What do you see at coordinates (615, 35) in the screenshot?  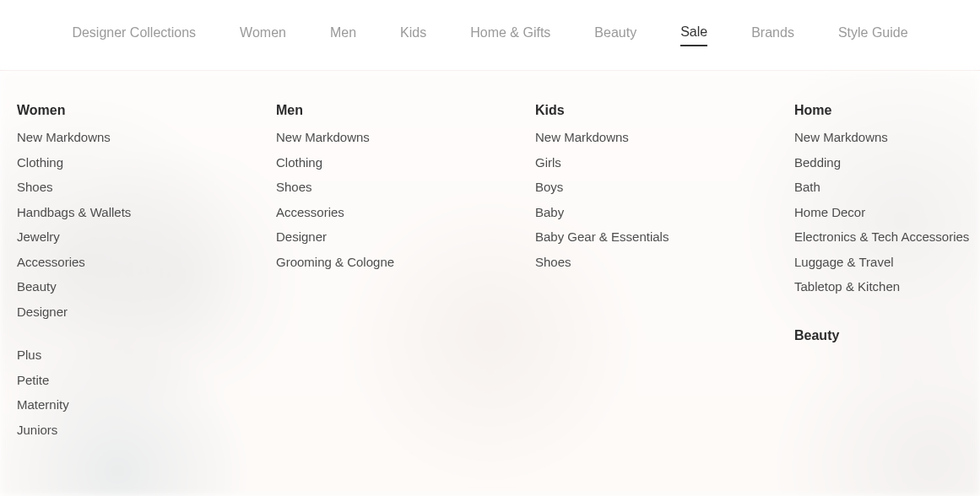 I see `topnav-item-beauty: Beauty` at bounding box center [615, 35].